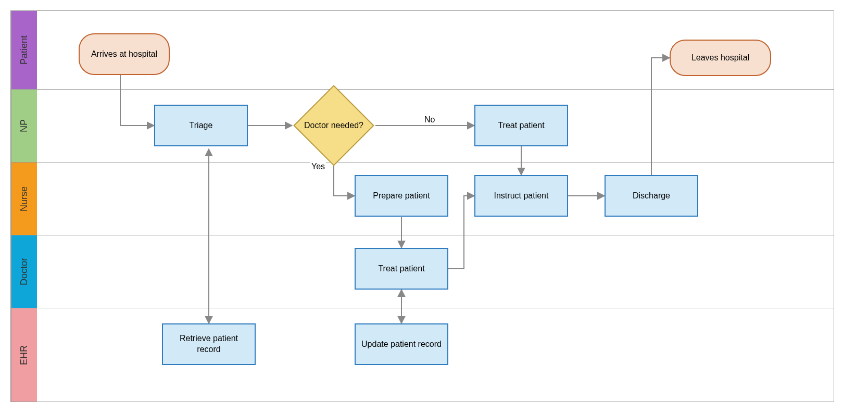 This screenshot has width=868, height=413. What do you see at coordinates (334, 126) in the screenshot?
I see `decision-label: Doctor needed?` at bounding box center [334, 126].